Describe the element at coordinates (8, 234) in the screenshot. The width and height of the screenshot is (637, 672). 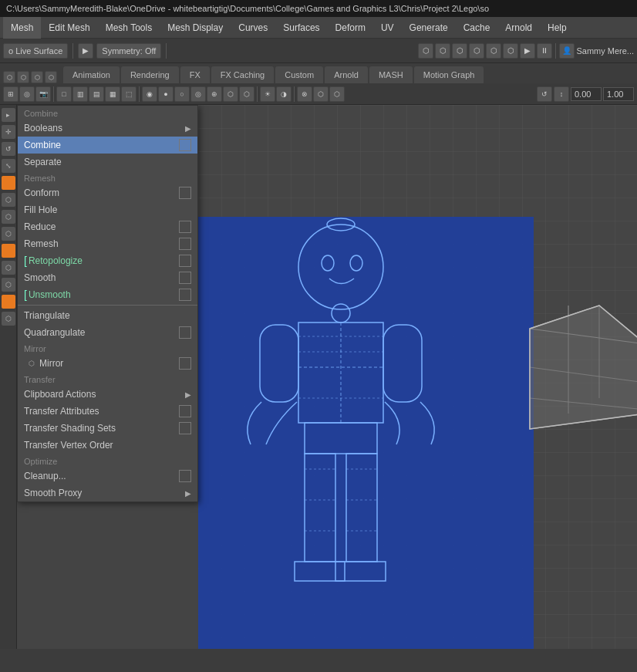
I see `sidebar-icon-8: ⬡` at that location.